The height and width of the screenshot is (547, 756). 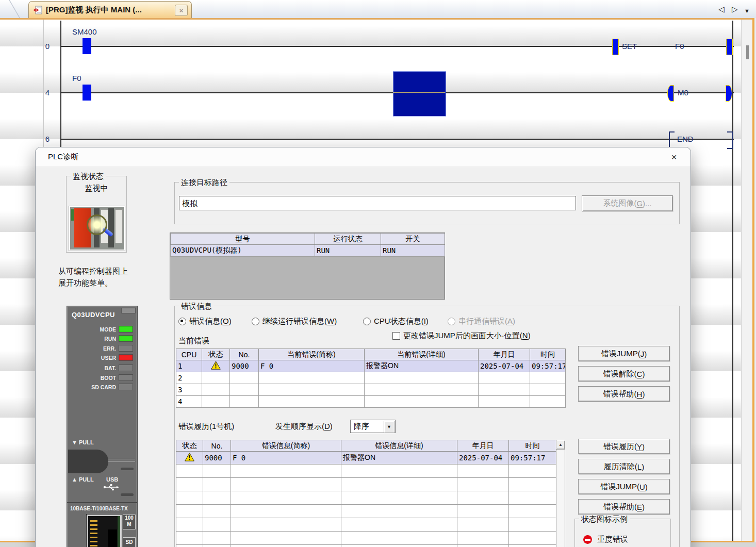 I want to click on tab-scroll-left-icon: ◁, so click(x=721, y=9).